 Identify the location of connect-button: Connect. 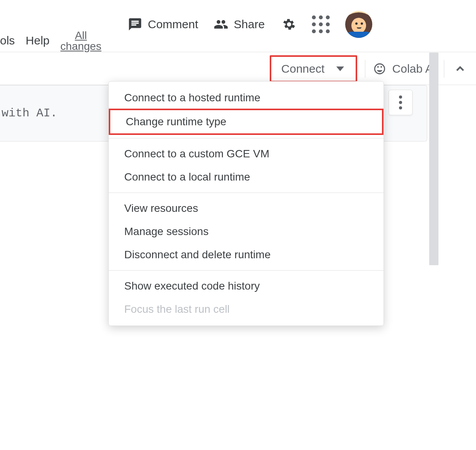
(313, 69).